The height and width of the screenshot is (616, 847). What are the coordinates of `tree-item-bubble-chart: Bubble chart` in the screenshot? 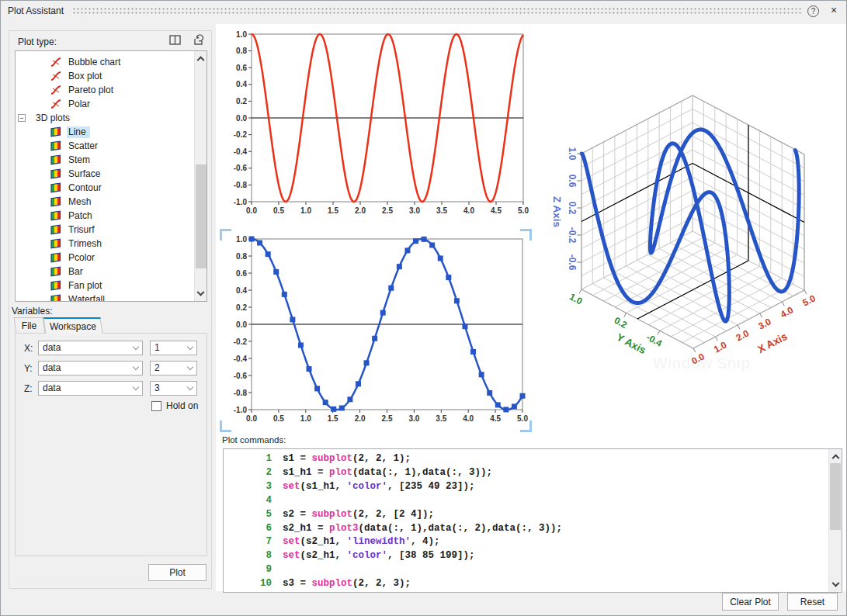 It's located at (104, 62).